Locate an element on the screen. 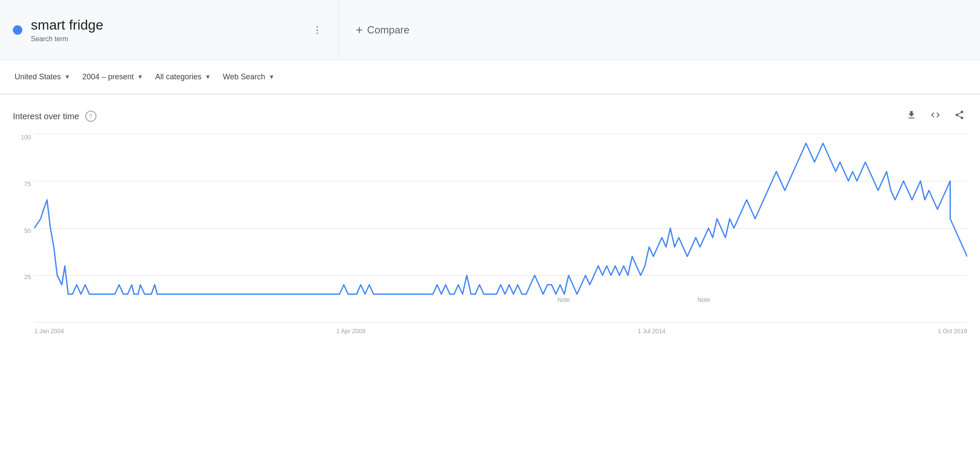 Image resolution: width=980 pixels, height=470 pixels. y-label-50: 50 is located at coordinates (24, 231).